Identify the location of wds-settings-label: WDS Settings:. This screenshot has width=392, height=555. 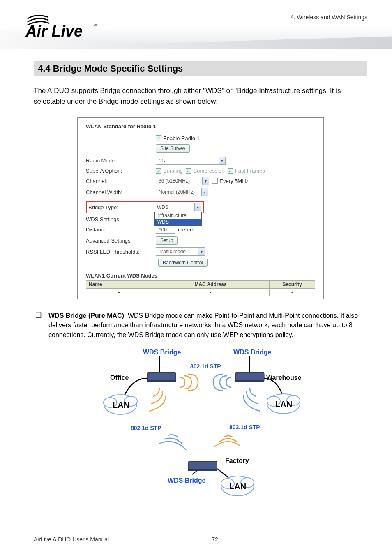
(121, 220).